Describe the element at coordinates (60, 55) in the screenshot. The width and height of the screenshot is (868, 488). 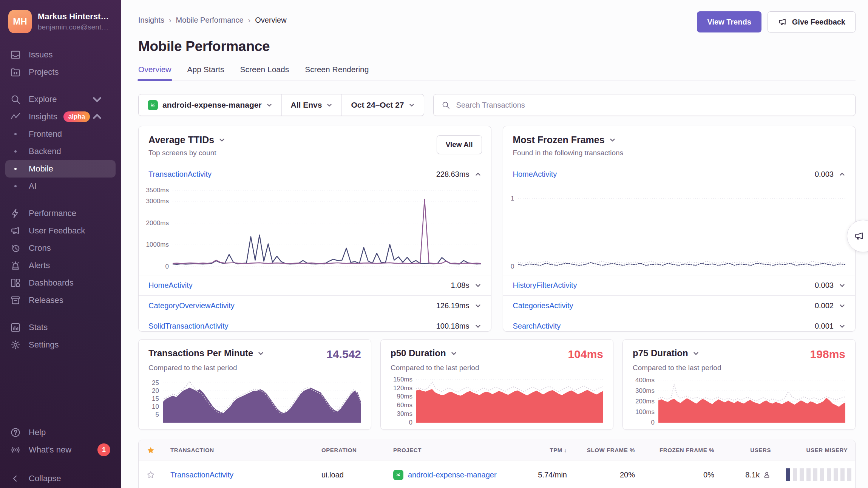
I see `sidebar-item-issues: Issues` at that location.